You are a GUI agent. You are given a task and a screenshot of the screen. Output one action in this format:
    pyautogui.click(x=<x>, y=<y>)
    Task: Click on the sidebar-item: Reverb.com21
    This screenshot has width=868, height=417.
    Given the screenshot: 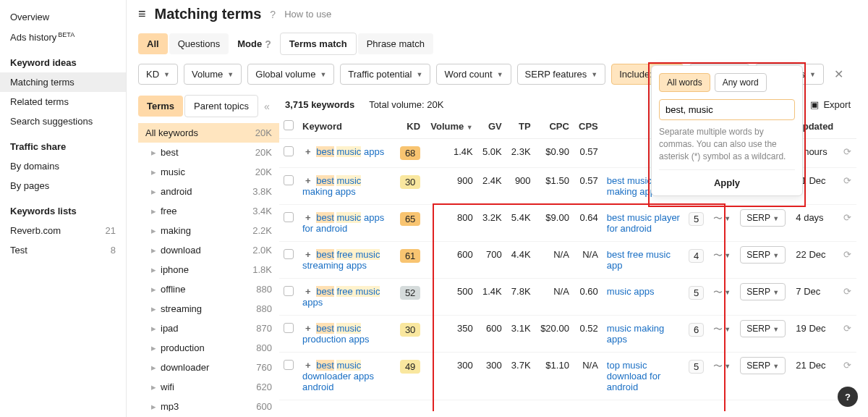 What is the action you would take?
    pyautogui.click(x=63, y=230)
    